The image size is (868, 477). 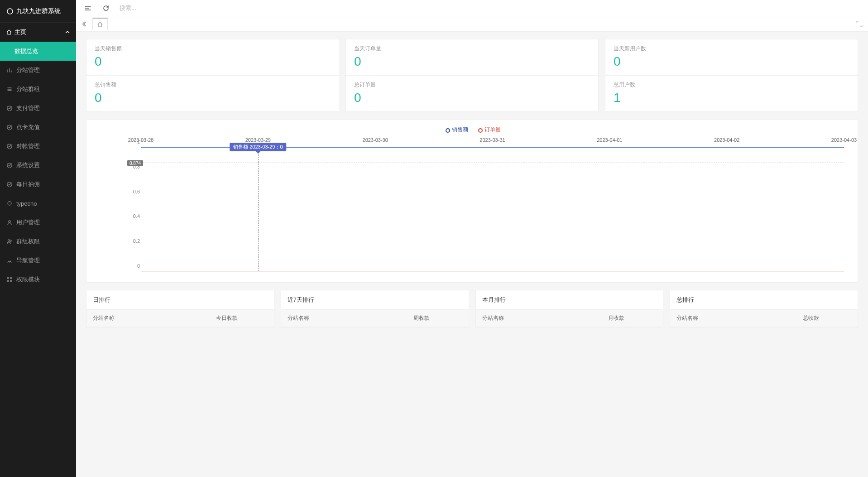 What do you see at coordinates (493, 271) in the screenshot?
I see `chart-series-orders` at bounding box center [493, 271].